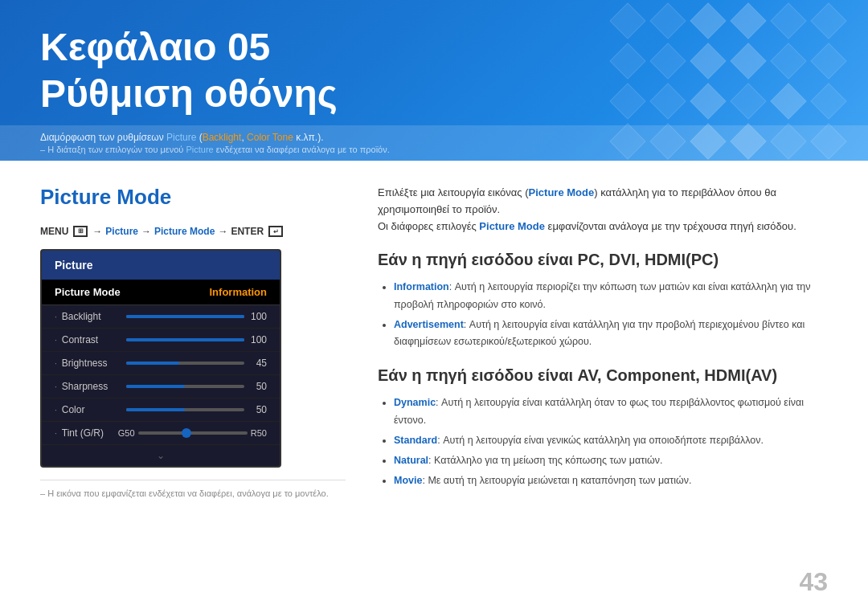  Describe the element at coordinates (411, 460) in the screenshot. I see `bullet-label-natural: Natural` at that location.